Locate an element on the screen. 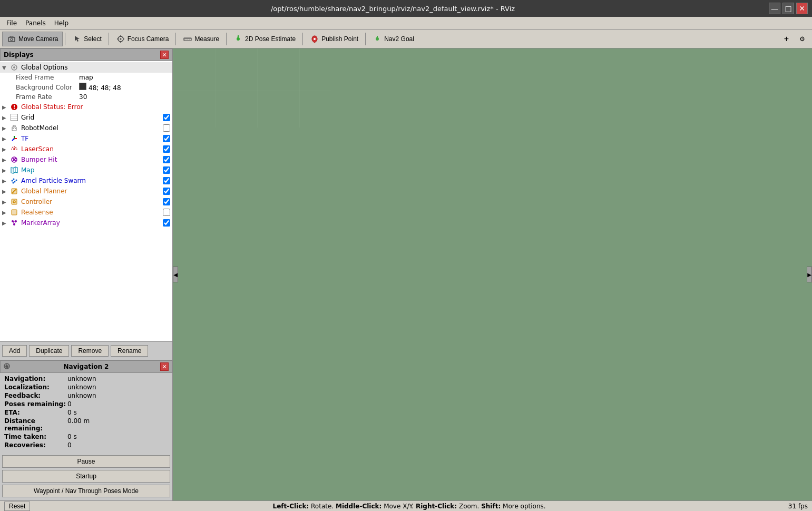  pose-estimate-label: 2D Pose Estimate is located at coordinates (270, 39).